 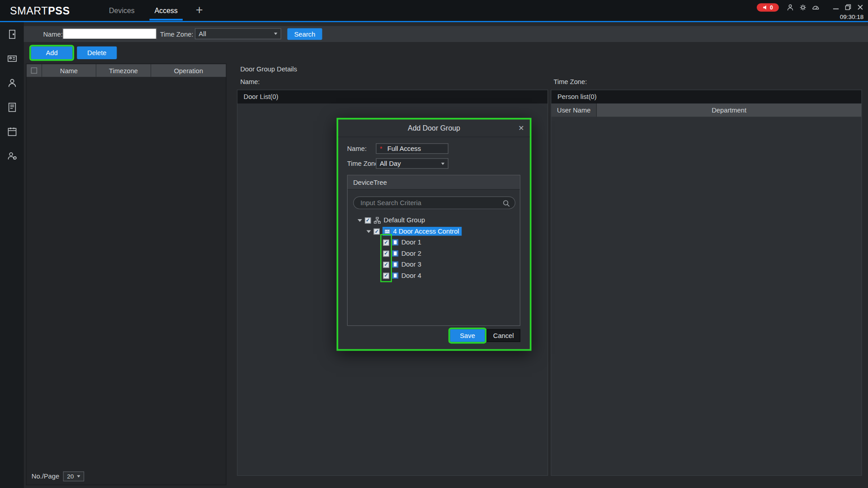 I want to click on door-icon, so click(x=12, y=34).